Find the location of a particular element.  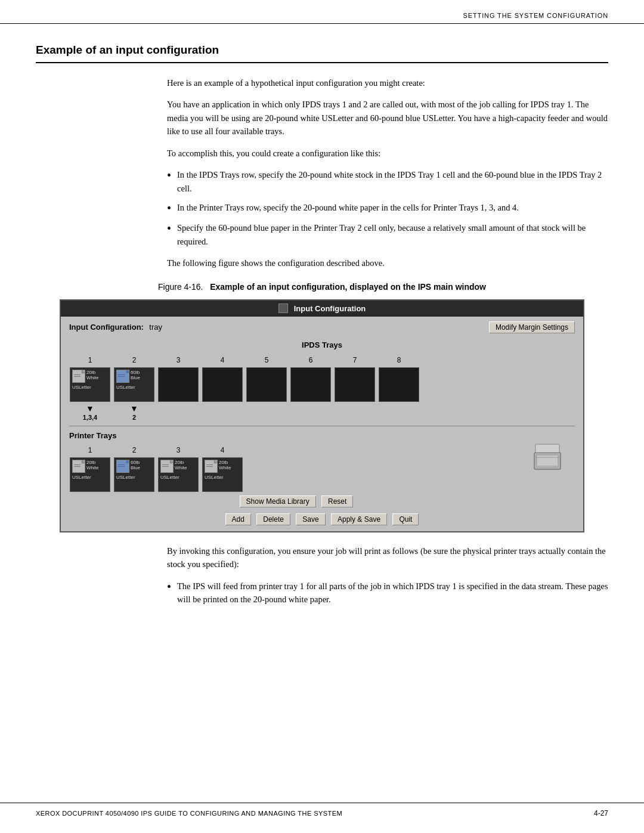

output-tray-icon is located at coordinates (547, 456).